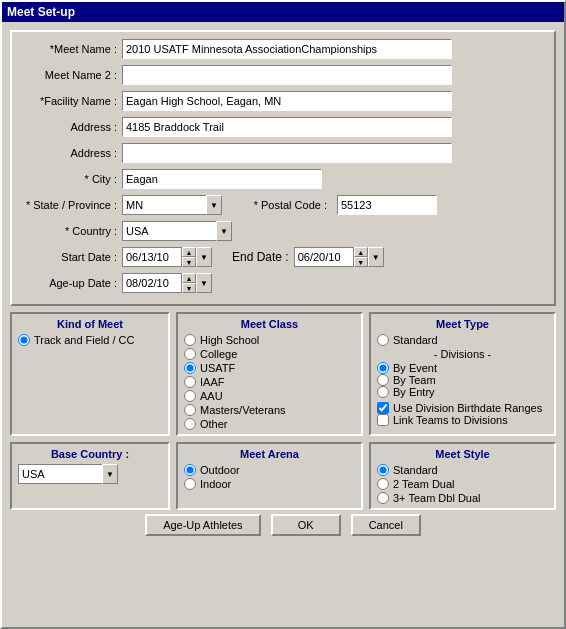 The image size is (566, 629). Describe the element at coordinates (283, 49) in the screenshot. I see `meet-name-row: *Meet Name :` at that location.